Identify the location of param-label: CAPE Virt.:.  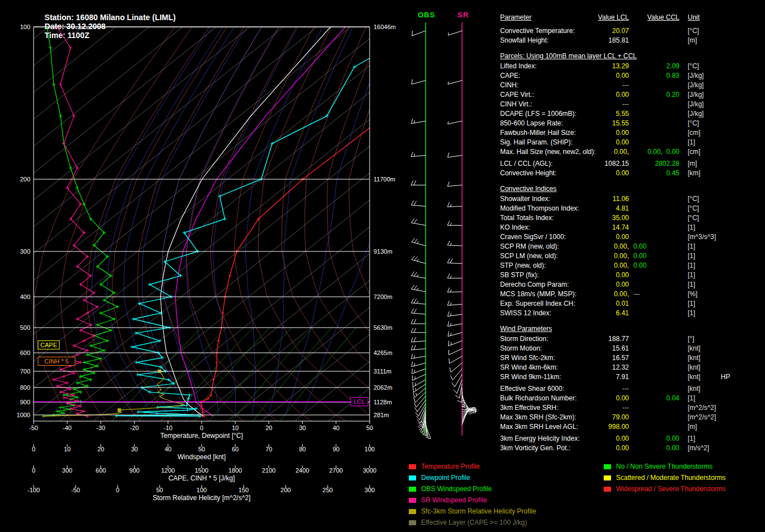
(517, 95).